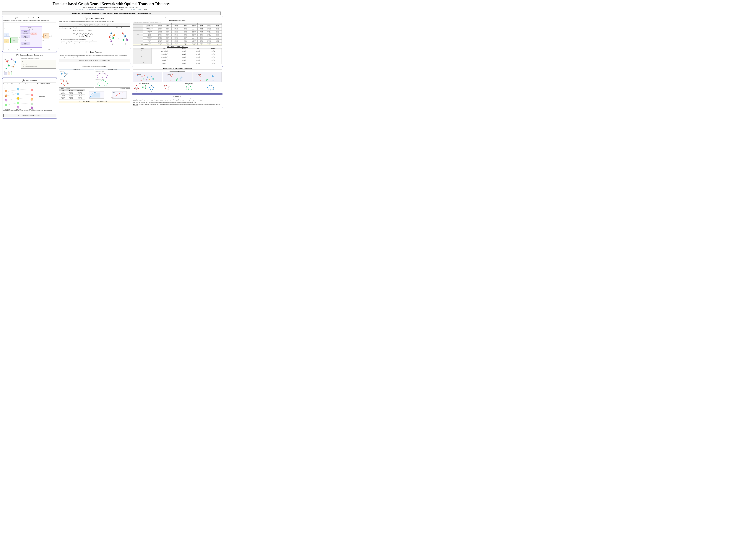 This screenshot has width=756, height=535. Describe the element at coordinates (31, 28) in the screenshot. I see `svg-text: TFGW layer` at that location.